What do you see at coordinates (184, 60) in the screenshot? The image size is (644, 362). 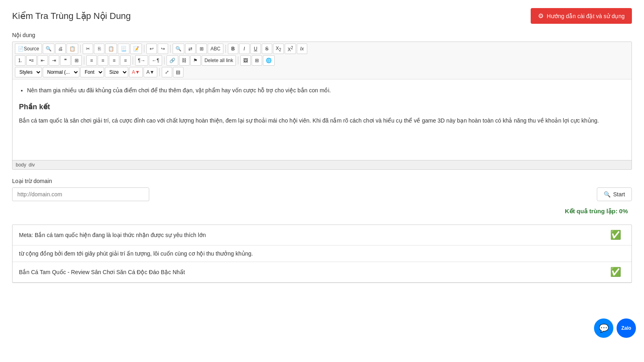 I see `unlink-button: ⛓` at bounding box center [184, 60].